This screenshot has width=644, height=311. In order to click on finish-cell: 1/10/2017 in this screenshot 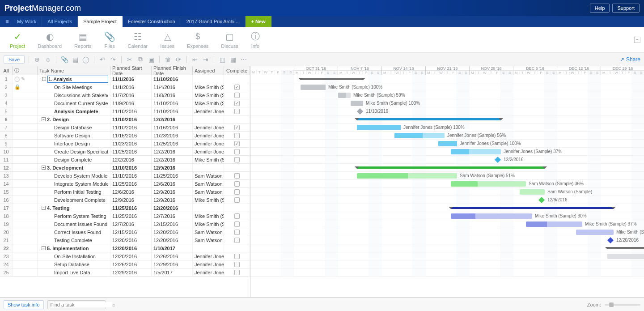, I will do `click(172, 248)`.